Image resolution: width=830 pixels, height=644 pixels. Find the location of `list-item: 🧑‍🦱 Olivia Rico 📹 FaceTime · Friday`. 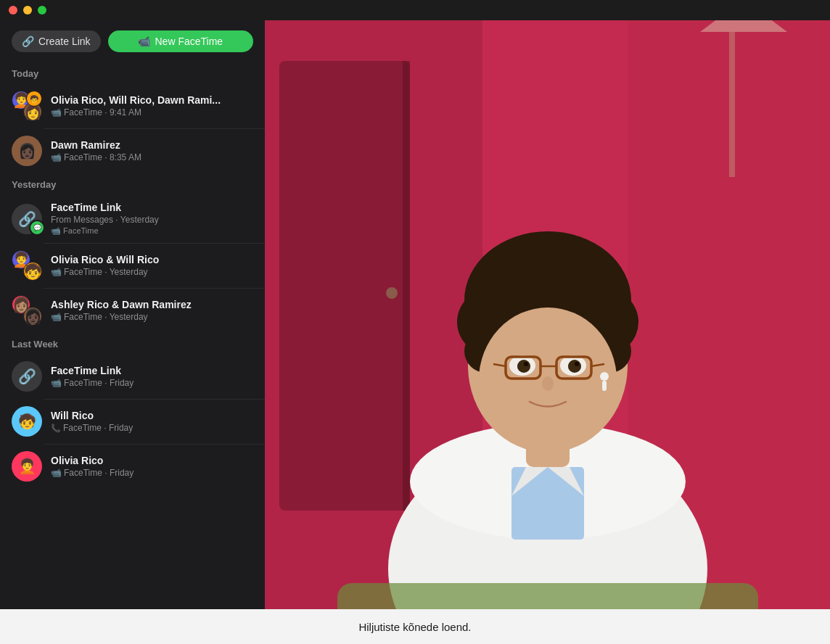

list-item: 🧑‍🦱 Olivia Rico 📹 FaceTime · Friday is located at coordinates (132, 466).